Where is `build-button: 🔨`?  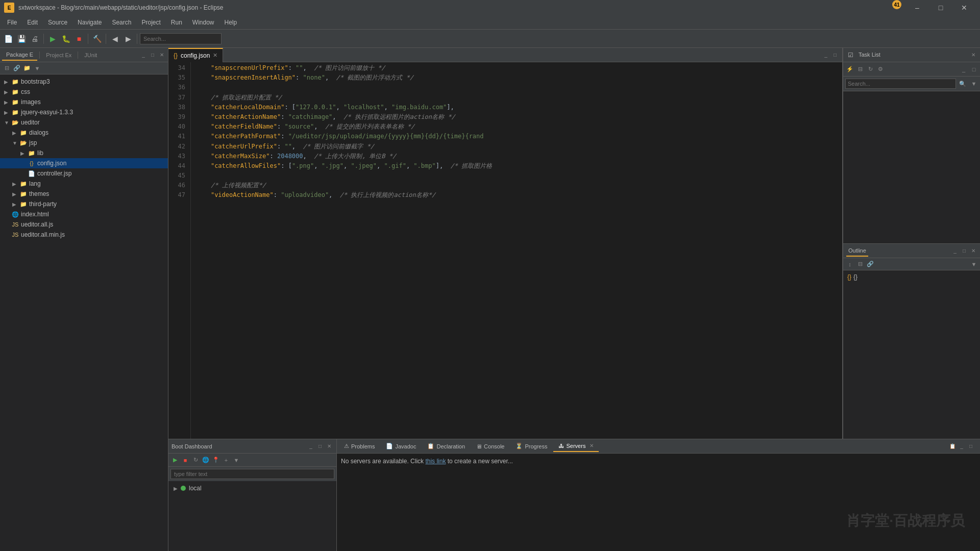
build-button: 🔨 is located at coordinates (97, 39).